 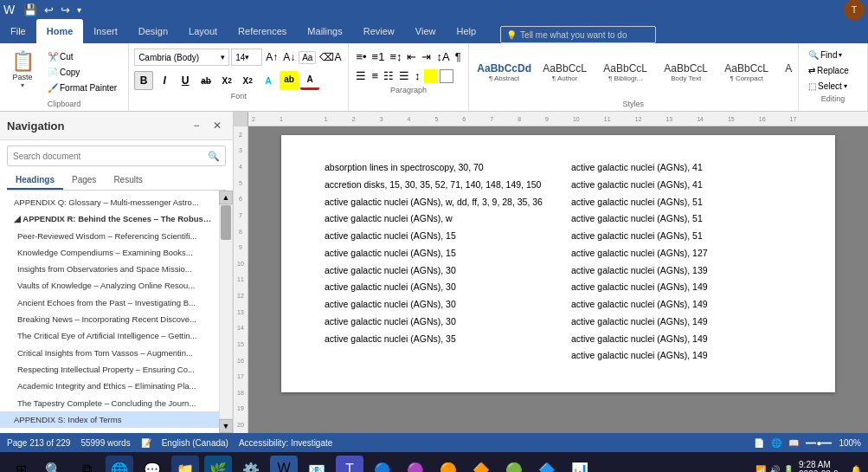 I want to click on find-button: 🔍 Find ▾, so click(x=833, y=55).